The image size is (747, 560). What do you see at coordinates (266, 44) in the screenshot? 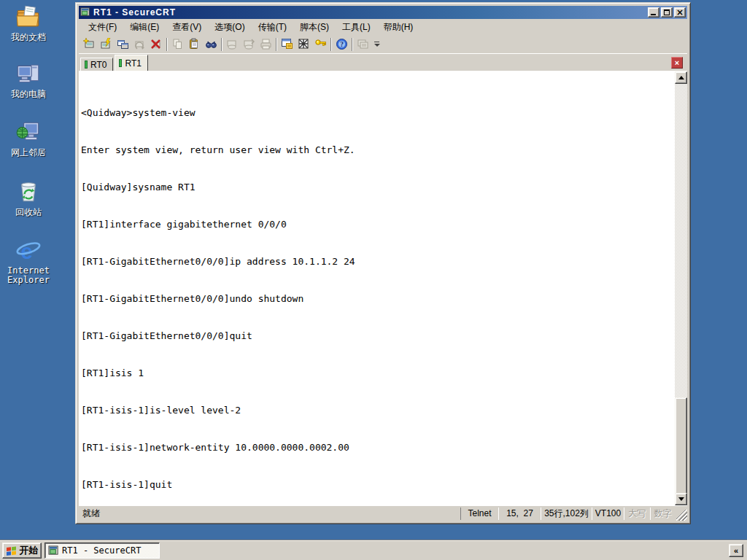
I see `print-icon` at bounding box center [266, 44].